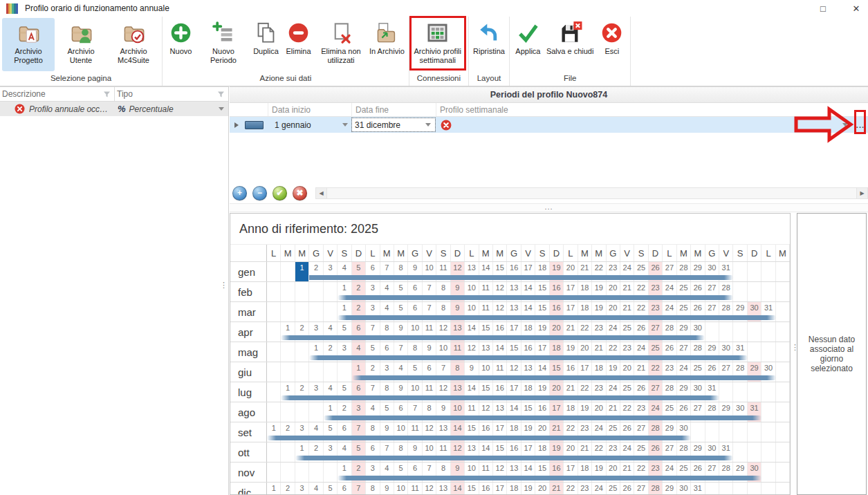  Describe the element at coordinates (401, 253) in the screenshot. I see `weekday-letter: M` at that location.